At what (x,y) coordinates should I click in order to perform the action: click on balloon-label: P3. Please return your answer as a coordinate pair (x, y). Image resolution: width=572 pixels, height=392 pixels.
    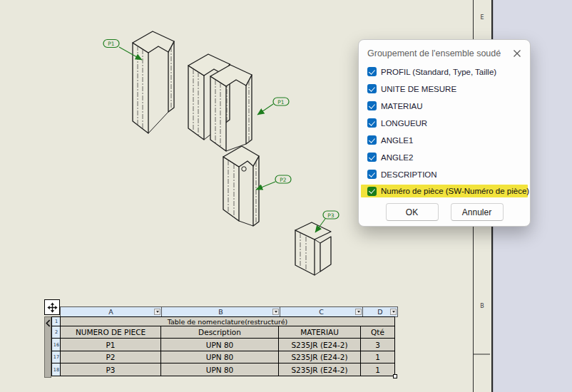
    Looking at the image, I should click on (331, 215).